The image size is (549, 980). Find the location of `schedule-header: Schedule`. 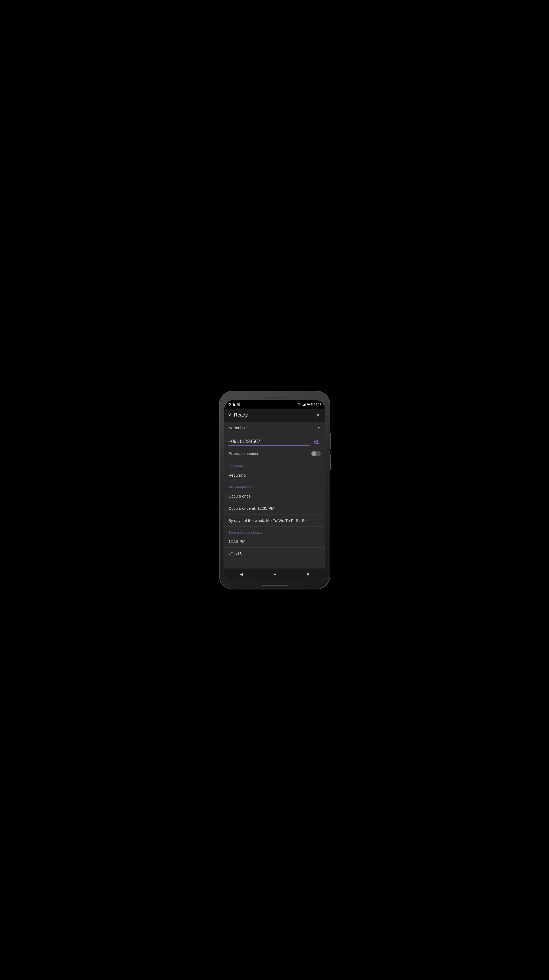

schedule-header: Schedule is located at coordinates (275, 465).